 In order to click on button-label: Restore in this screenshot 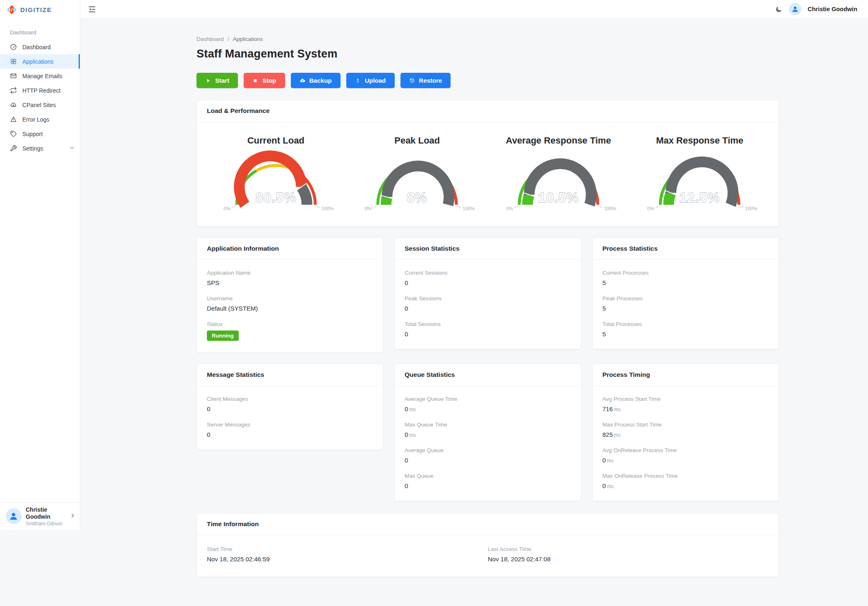, I will do `click(431, 80)`.